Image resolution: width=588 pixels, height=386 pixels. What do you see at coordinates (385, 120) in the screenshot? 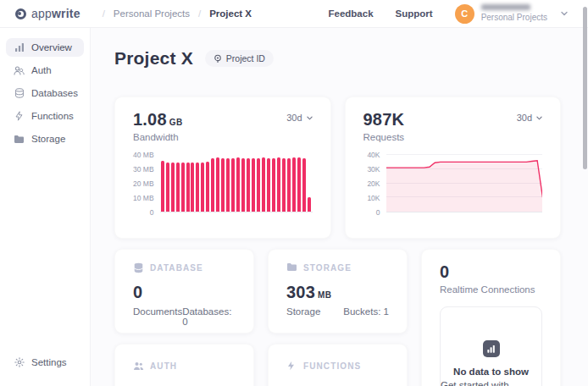
I see `requests-value: 987K` at bounding box center [385, 120].